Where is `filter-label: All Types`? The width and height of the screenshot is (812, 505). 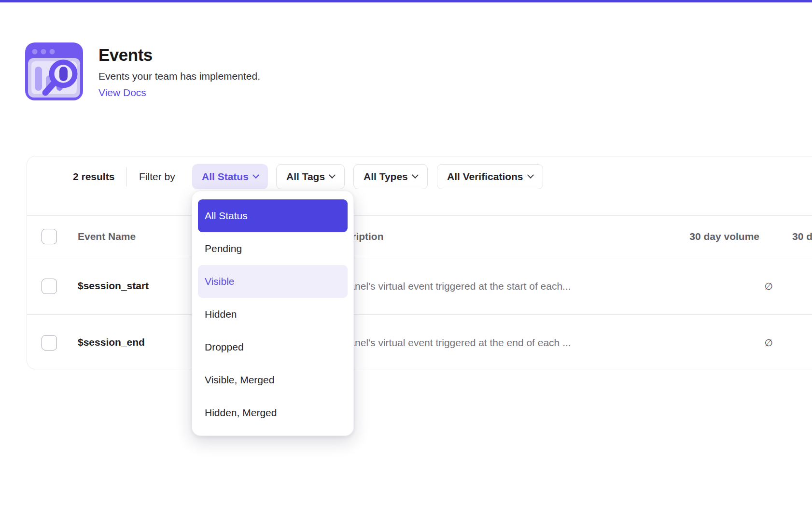 filter-label: All Types is located at coordinates (386, 177).